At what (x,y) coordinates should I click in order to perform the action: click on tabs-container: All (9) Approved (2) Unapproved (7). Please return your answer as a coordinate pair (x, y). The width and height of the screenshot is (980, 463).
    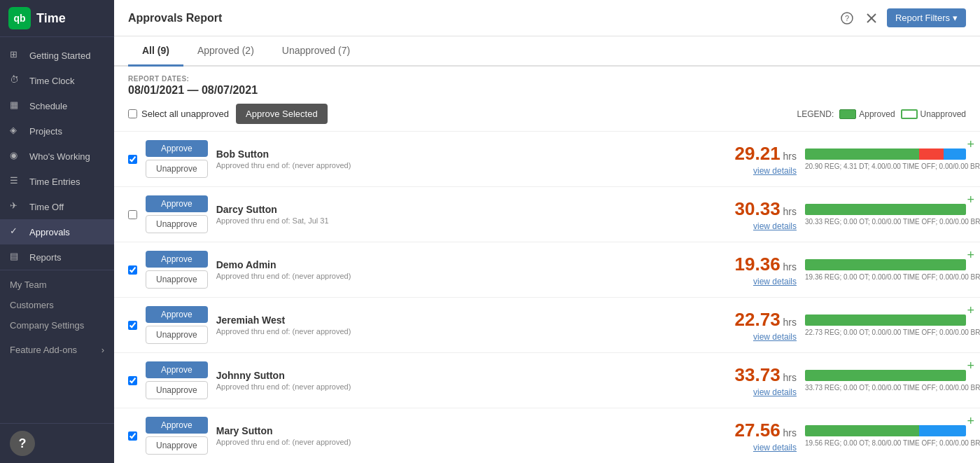
    Looking at the image, I should click on (547, 52).